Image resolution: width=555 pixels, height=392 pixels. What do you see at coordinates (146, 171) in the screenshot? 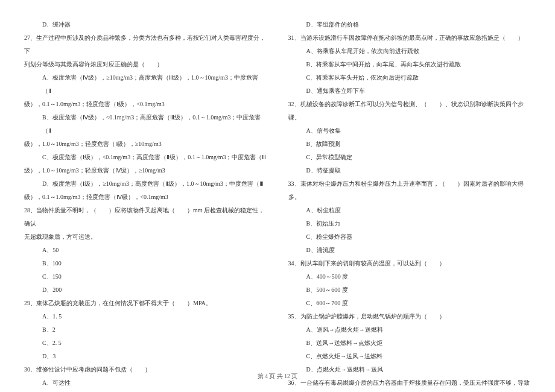
I see `q27-option-c-line2: 级），1.0～10mg/m3；轻度危害（Ⅳ级），≥10mg/m3` at bounding box center [146, 171].